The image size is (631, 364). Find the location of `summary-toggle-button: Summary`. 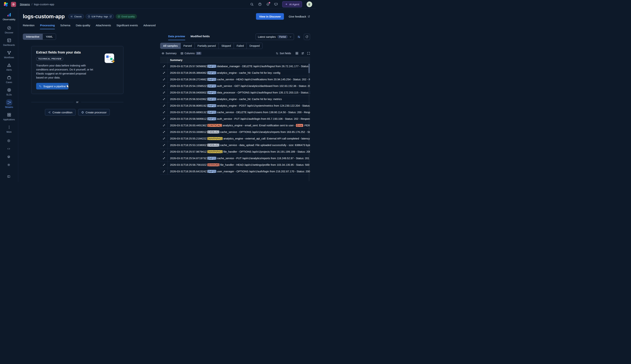

summary-toggle-button: Summary is located at coordinates (169, 53).